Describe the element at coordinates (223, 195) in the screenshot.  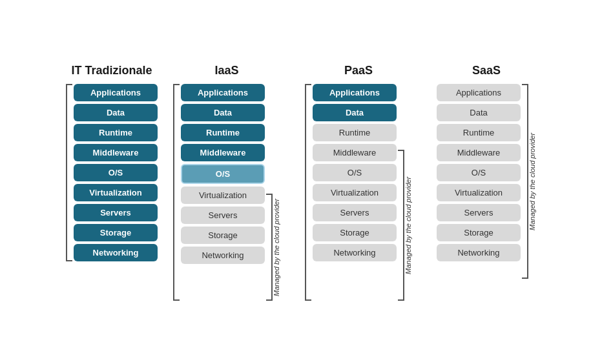
I see `iaas-virtualization: Virtualization` at that location.